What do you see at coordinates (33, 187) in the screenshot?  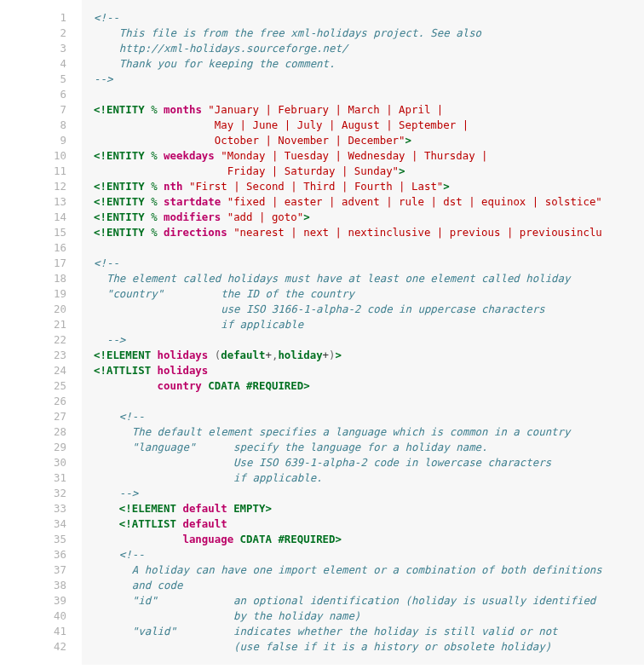 I see `line-number: 12` at bounding box center [33, 187].